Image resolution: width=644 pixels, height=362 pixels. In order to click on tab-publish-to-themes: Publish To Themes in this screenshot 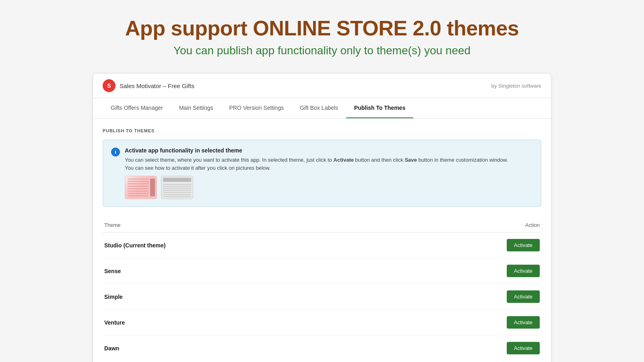, I will do `click(380, 108)`.